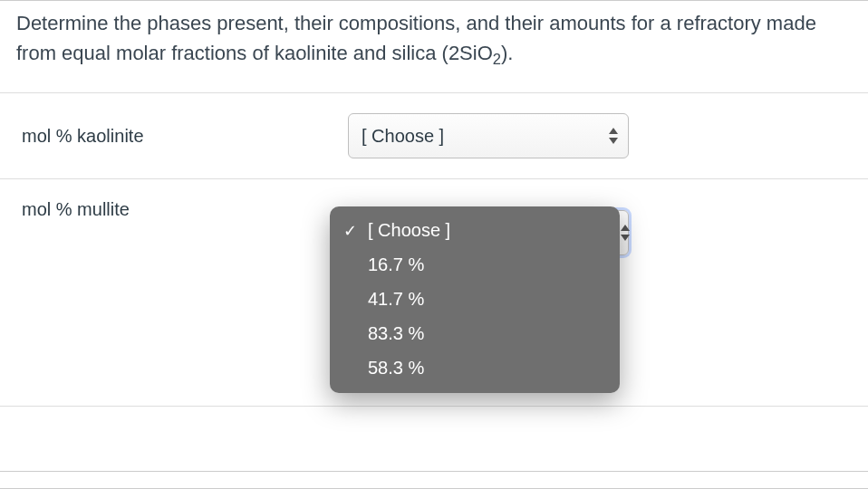 Image resolution: width=868 pixels, height=489 pixels. I want to click on checkmark-icon: ✓, so click(350, 231).